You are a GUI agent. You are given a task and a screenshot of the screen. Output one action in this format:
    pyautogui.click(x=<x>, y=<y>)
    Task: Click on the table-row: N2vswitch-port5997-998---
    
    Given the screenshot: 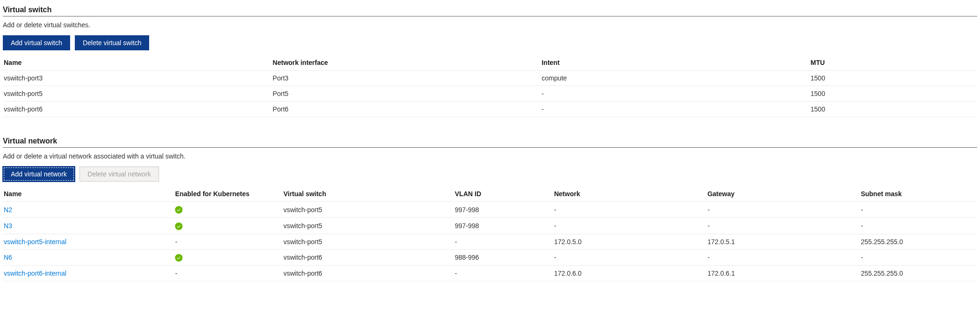 What is the action you would take?
    pyautogui.click(x=490, y=210)
    